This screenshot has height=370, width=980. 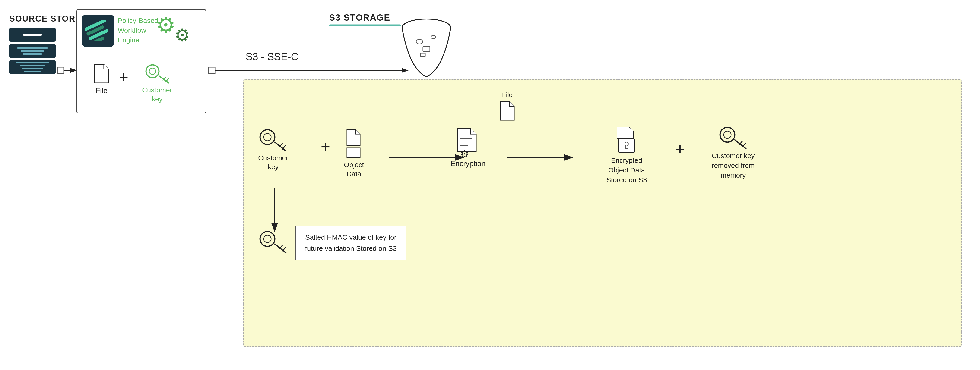 What do you see at coordinates (326, 147) in the screenshot?
I see `plus-sign-inner: +` at bounding box center [326, 147].